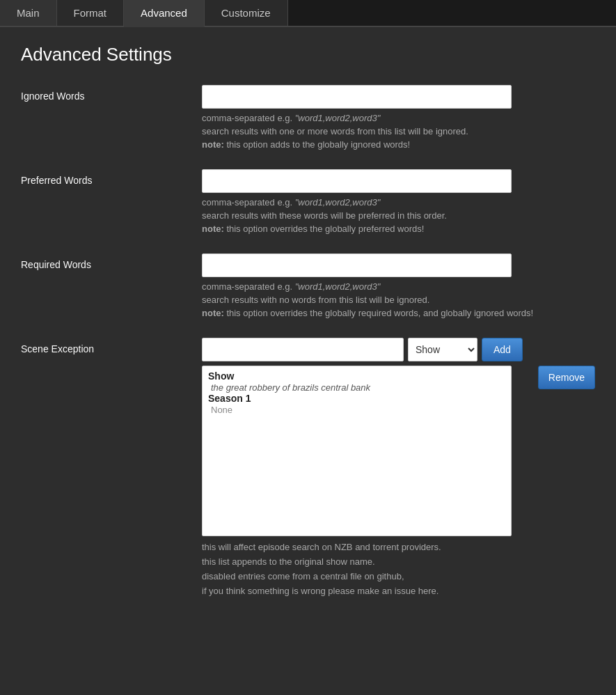 This screenshot has height=695, width=616. What do you see at coordinates (164, 14) in the screenshot?
I see `tab-advanced: Advanced` at bounding box center [164, 14].